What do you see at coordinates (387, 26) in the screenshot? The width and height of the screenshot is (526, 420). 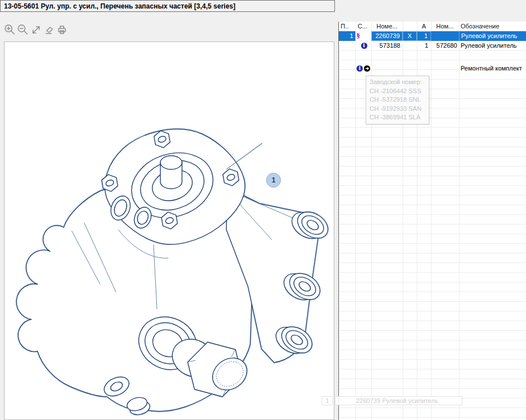 I see `col-header-number: Номе...` at bounding box center [387, 26].